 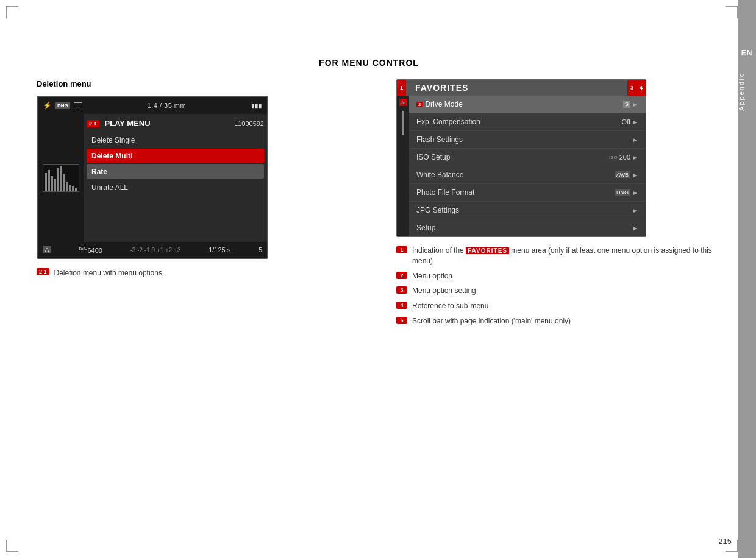 What do you see at coordinates (152, 250) in the screenshot?
I see `cam-bottom-bar-left: A ISO6400 -3 -2 -1 0 +1 +2 +3 1/125 s 5` at bounding box center [152, 250].